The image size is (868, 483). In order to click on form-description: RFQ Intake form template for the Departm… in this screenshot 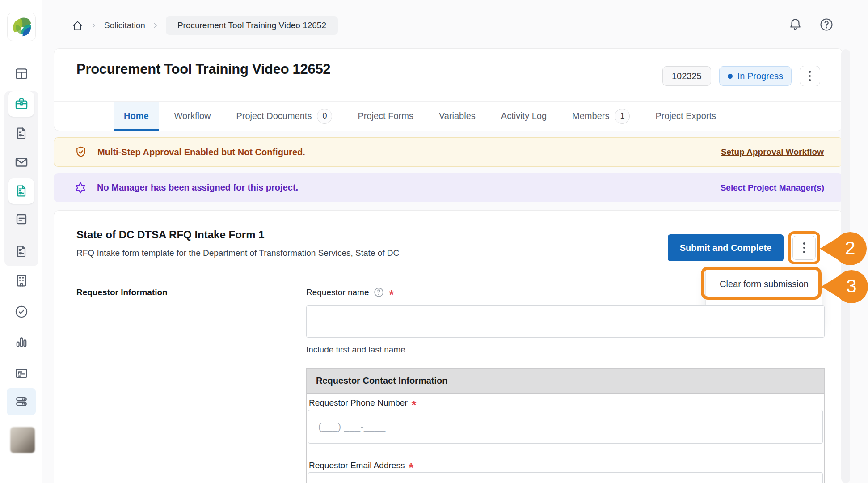, I will do `click(238, 253)`.